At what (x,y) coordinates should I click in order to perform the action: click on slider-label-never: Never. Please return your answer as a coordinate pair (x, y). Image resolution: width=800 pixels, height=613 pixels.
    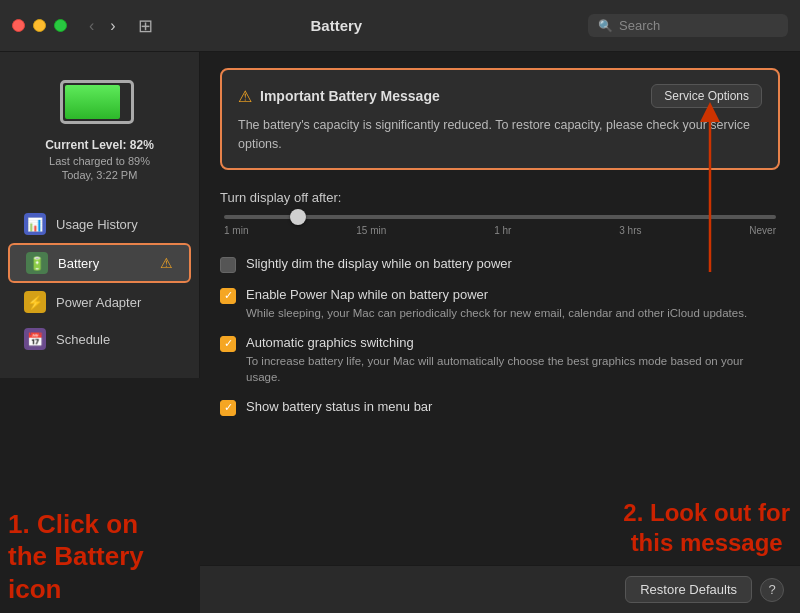
    Looking at the image, I should click on (762, 230).